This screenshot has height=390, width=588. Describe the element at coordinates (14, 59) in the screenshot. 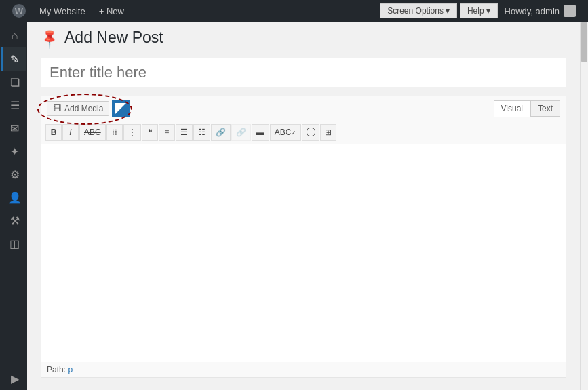

I see `sidebar-item-posts: ✎` at that location.